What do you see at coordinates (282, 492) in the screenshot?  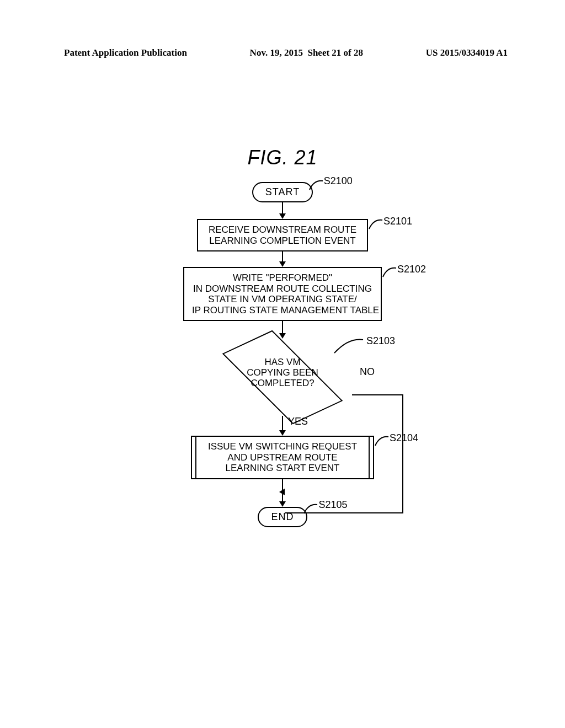 I see `arrow-left-icon` at bounding box center [282, 492].